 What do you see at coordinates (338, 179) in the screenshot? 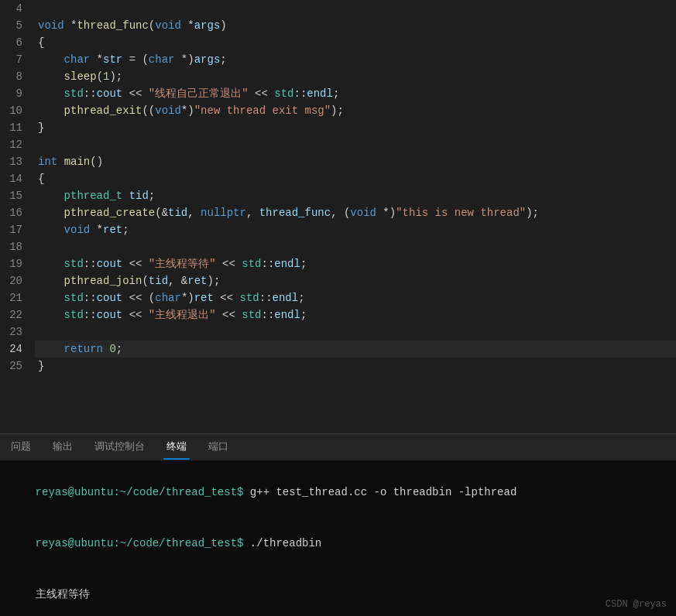
I see `code-line-14: 14 {` at bounding box center [338, 179].